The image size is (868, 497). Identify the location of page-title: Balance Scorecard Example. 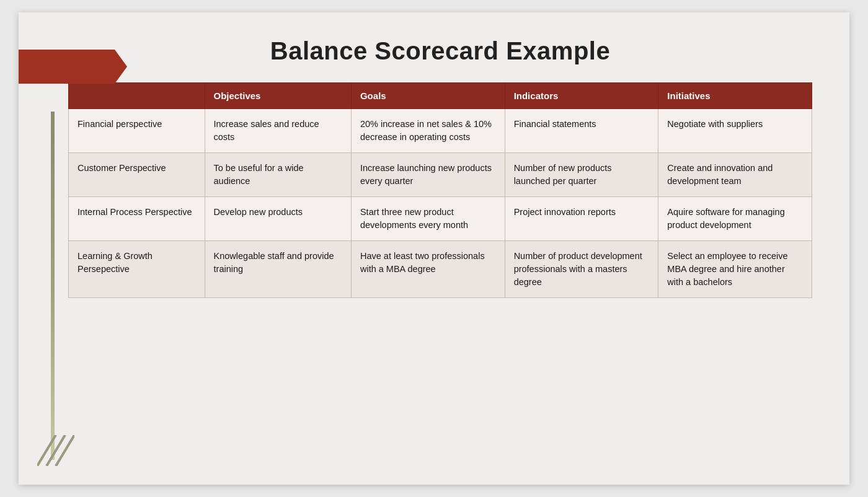
(440, 51).